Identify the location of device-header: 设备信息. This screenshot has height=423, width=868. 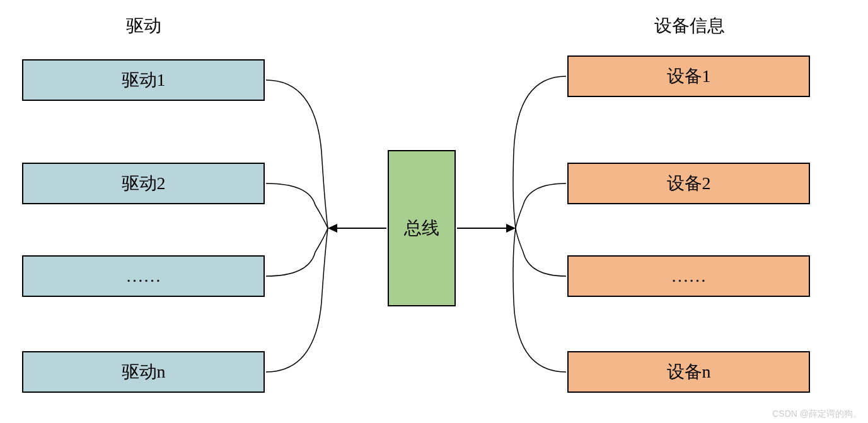
(690, 26).